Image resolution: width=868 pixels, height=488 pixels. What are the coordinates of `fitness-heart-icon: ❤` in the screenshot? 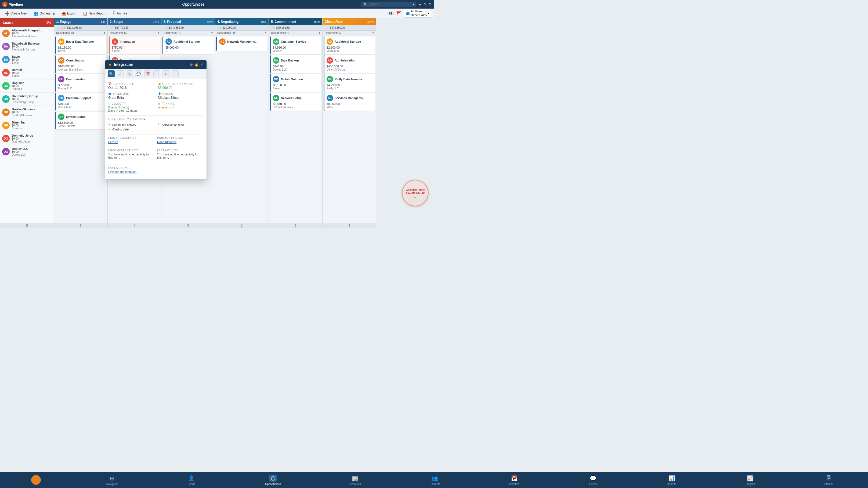 It's located at (144, 119).